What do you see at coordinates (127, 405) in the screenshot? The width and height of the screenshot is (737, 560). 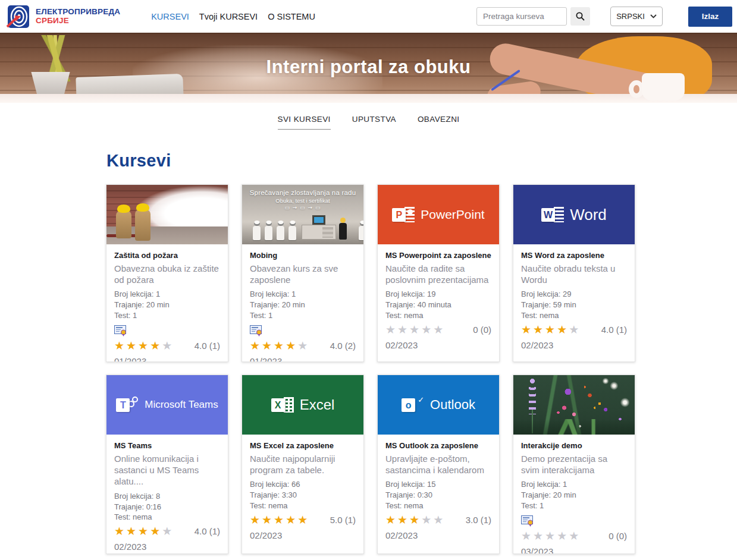 I see `teams-icon: T` at bounding box center [127, 405].